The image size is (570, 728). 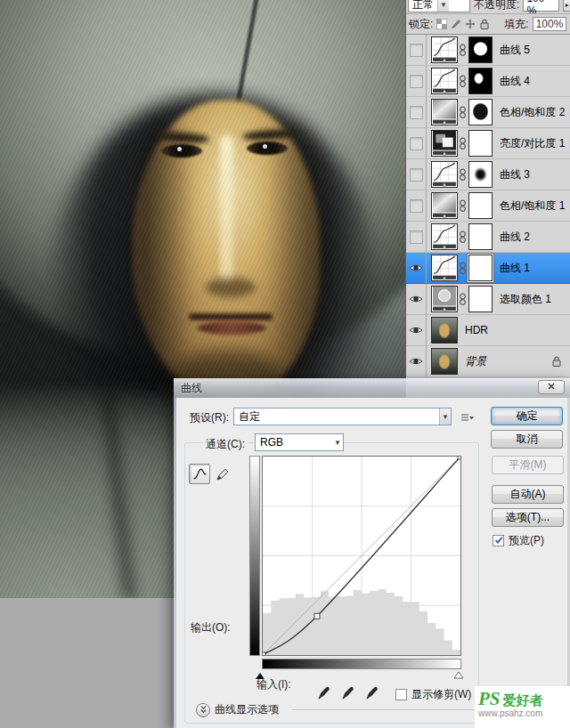 I want to click on layer-row: HDR, so click(x=488, y=331).